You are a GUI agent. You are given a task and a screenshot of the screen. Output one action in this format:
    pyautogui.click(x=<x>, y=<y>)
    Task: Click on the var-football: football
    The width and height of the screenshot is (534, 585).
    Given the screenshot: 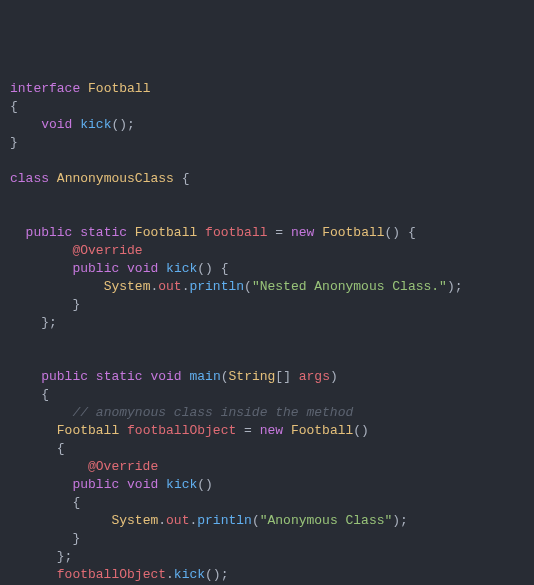 What is the action you would take?
    pyautogui.click(x=236, y=232)
    